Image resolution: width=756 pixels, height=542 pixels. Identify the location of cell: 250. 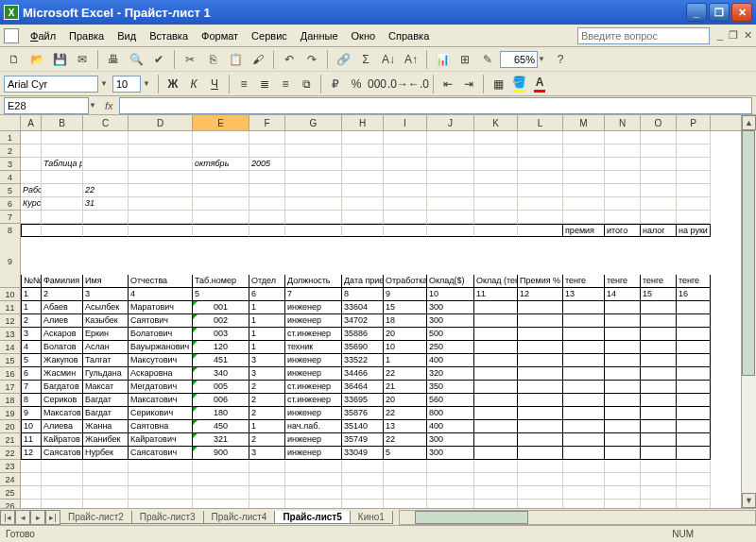
(451, 347).